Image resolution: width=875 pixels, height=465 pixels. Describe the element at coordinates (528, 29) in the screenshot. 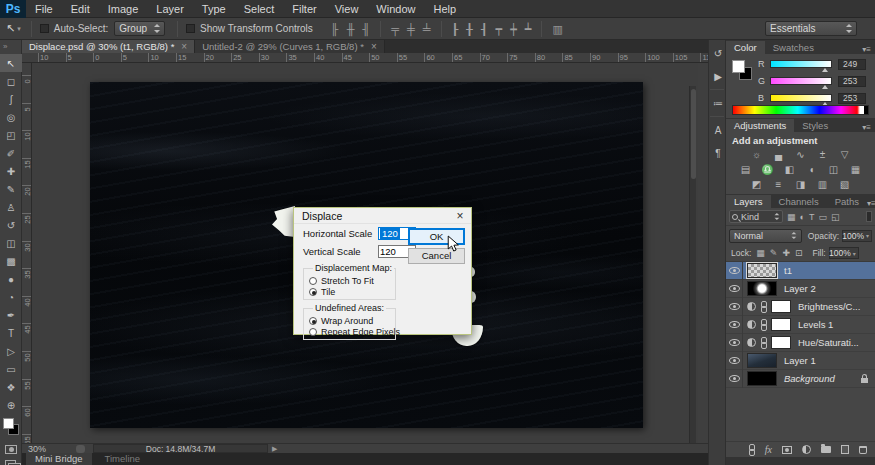

I see `distribute-right-edges-icon: ┷` at that location.